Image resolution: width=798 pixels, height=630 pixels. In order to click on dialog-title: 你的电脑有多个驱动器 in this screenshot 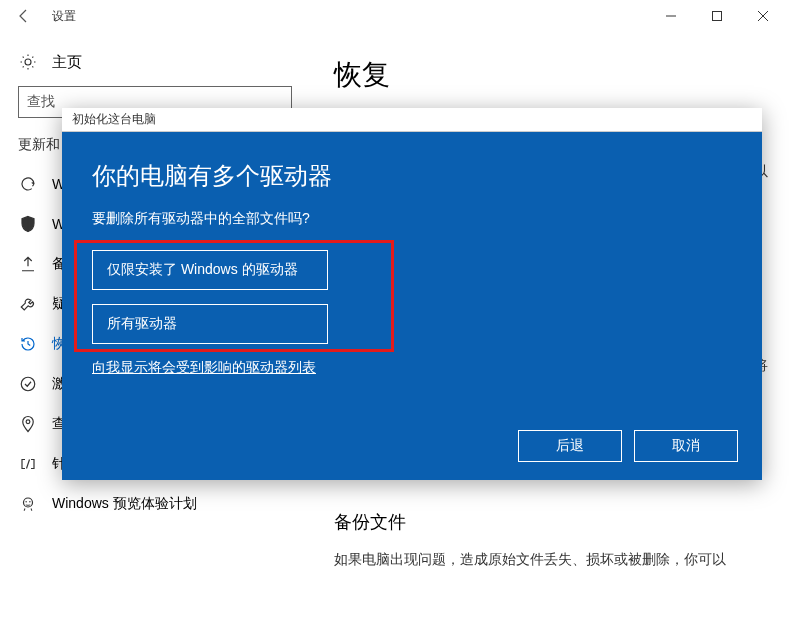, I will do `click(412, 176)`.